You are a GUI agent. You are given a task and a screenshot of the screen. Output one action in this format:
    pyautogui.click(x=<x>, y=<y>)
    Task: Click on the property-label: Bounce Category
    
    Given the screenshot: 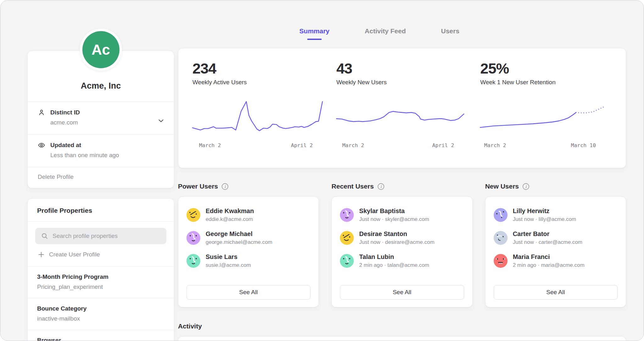 What is the action you would take?
    pyautogui.click(x=101, y=309)
    